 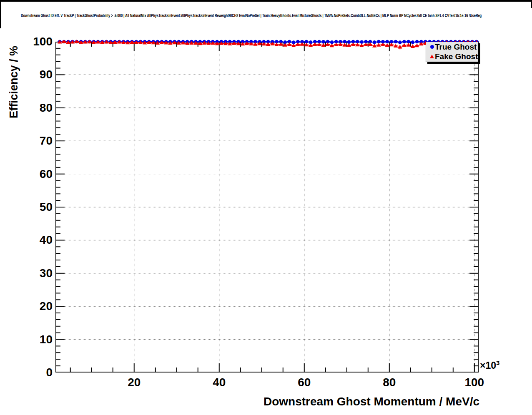 What do you see at coordinates (34, 42) in the screenshot?
I see `y-tick-label: 100` at bounding box center [34, 42].